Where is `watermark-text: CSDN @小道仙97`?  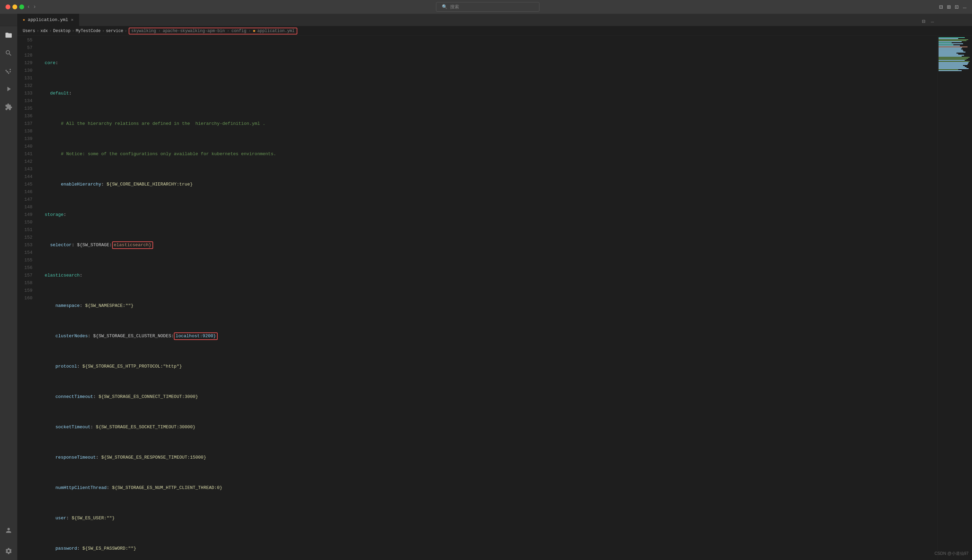
watermark-text: CSDN @小道仙97 is located at coordinates (952, 553).